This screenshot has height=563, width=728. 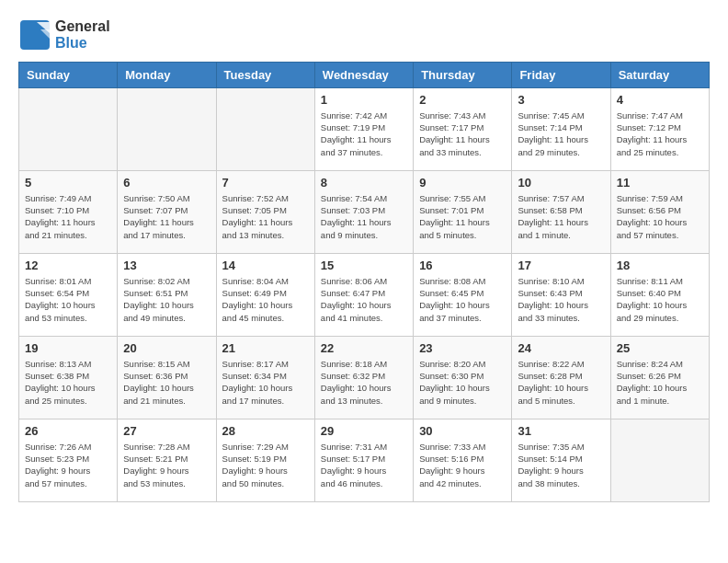 What do you see at coordinates (64, 35) in the screenshot?
I see `logo: GeneralBlue` at bounding box center [64, 35].